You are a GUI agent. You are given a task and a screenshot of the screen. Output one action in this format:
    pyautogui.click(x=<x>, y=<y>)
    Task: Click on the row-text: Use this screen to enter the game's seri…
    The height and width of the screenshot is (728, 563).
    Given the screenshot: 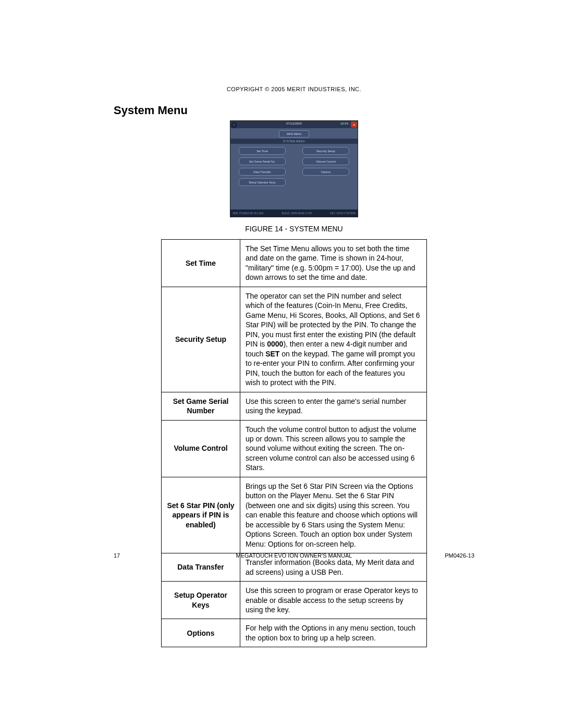 What is the action you would take?
    pyautogui.click(x=334, y=406)
    